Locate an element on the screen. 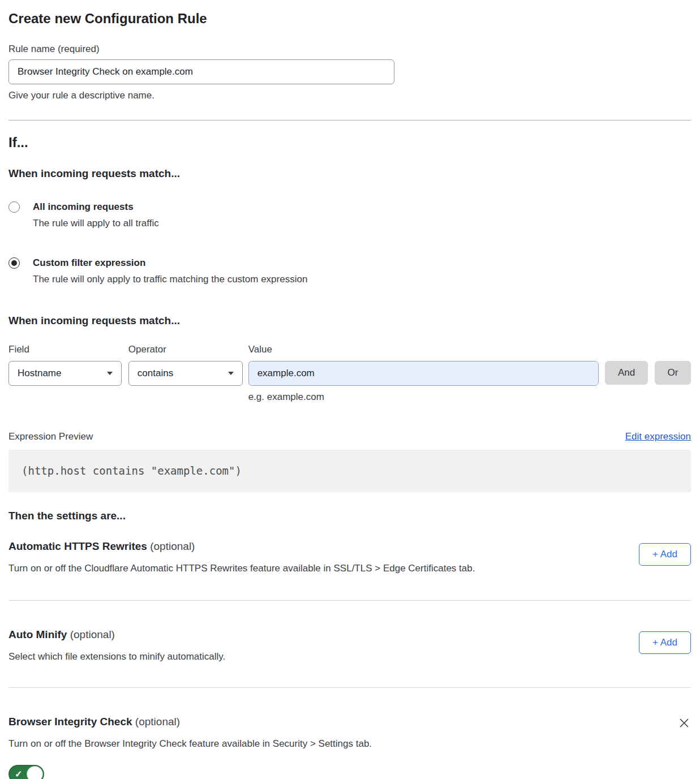  expression-preview-label: Expression Preview is located at coordinates (51, 437).